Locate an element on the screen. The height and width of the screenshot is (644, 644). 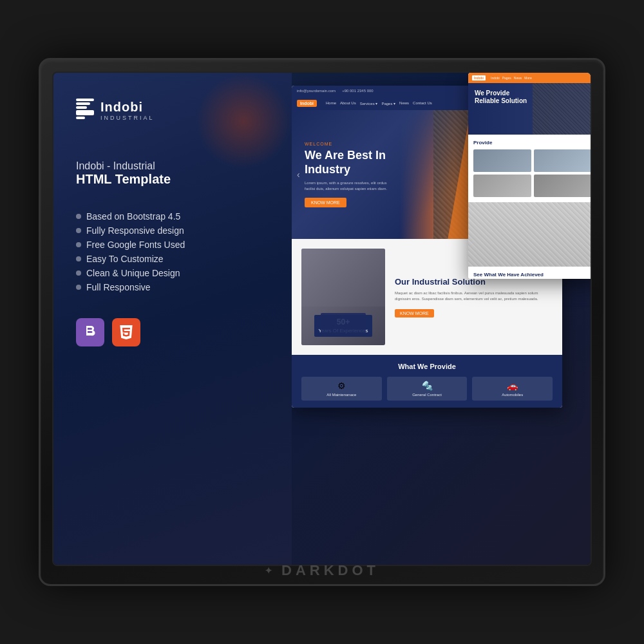
feature-item: Based on Bootstrap 4.5 is located at coordinates (173, 216).